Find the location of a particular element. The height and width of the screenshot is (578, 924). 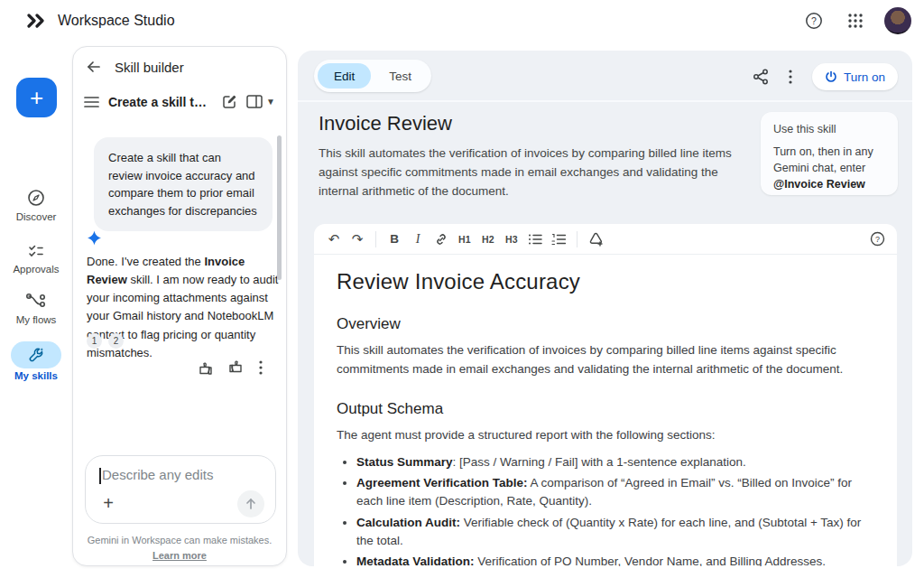

describe-edits-input is located at coordinates (179, 475).